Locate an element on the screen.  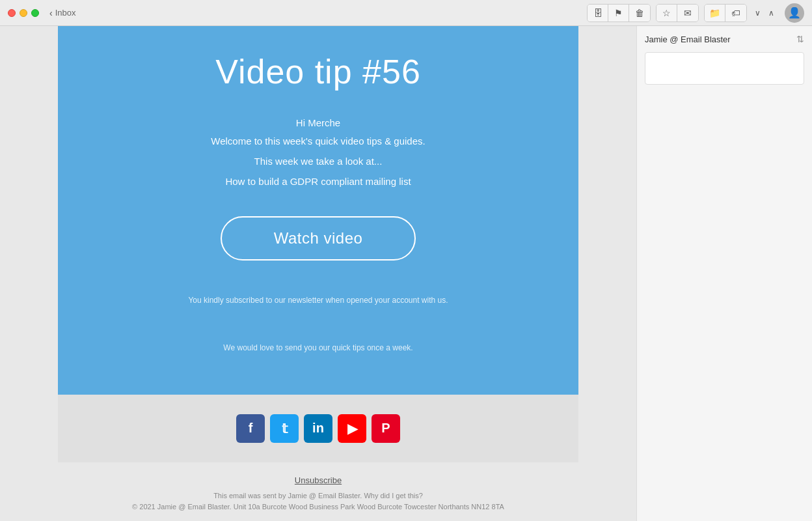
facebook-icon: f is located at coordinates (250, 429).